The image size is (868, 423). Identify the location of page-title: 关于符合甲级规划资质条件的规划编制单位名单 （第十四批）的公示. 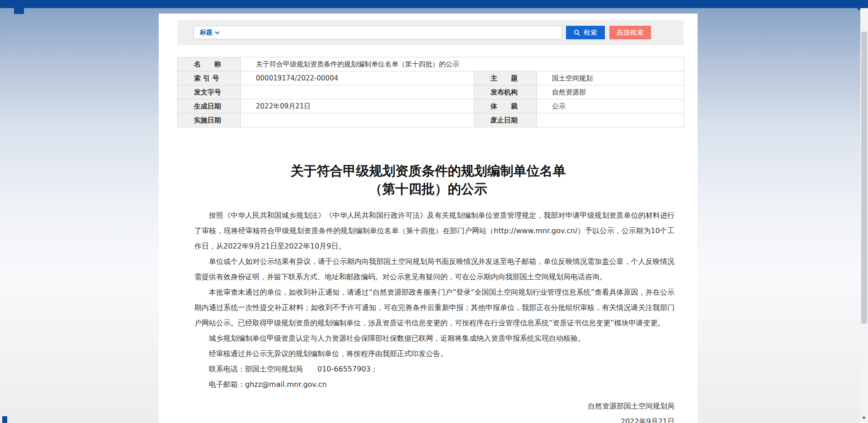
(428, 180).